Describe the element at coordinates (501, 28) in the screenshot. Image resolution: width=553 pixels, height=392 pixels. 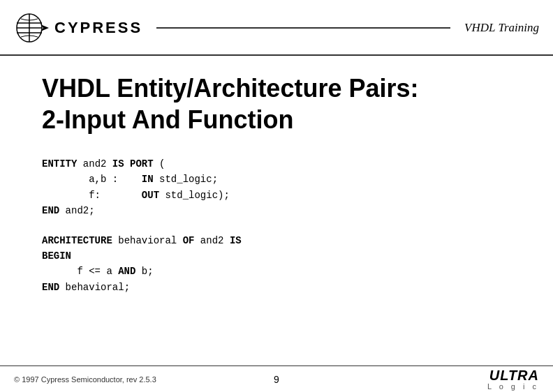
I see `header-title: VHDL Training` at that location.